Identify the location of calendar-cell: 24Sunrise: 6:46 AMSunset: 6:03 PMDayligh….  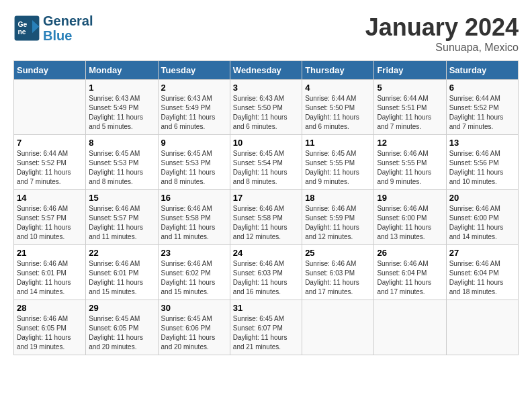
(266, 273).